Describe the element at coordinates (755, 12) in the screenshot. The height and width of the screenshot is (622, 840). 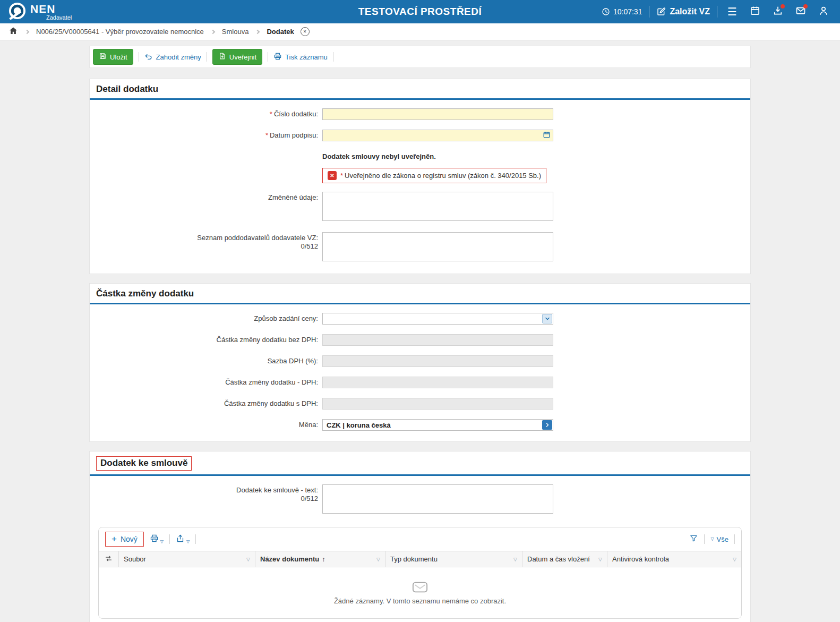
I see `calendar-button` at that location.